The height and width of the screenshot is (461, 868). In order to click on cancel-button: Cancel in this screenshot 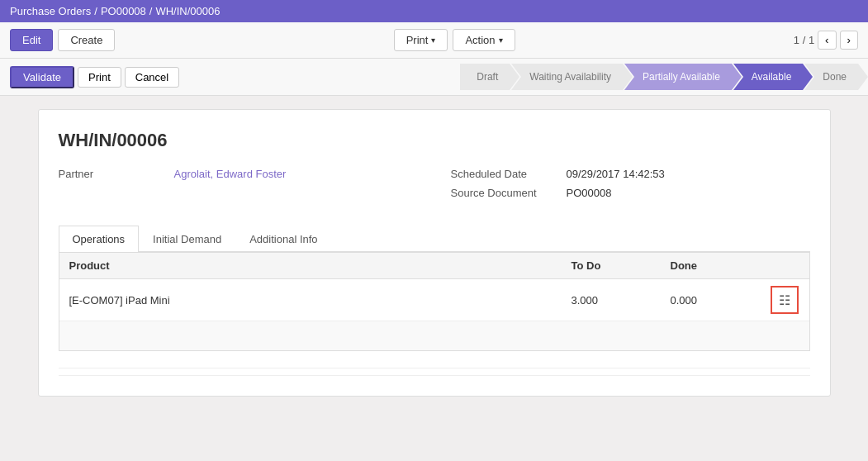, I will do `click(152, 78)`.